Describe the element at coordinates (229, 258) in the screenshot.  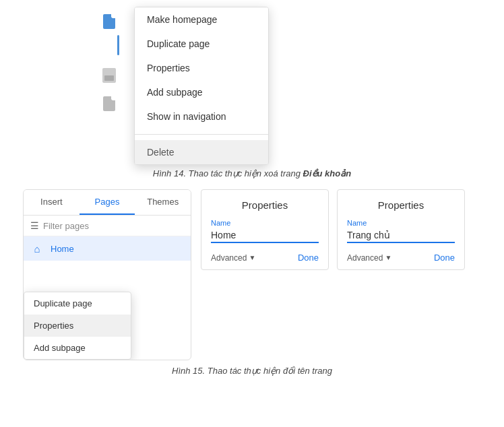
I see `props1-advanced-label: Advanced` at that location.